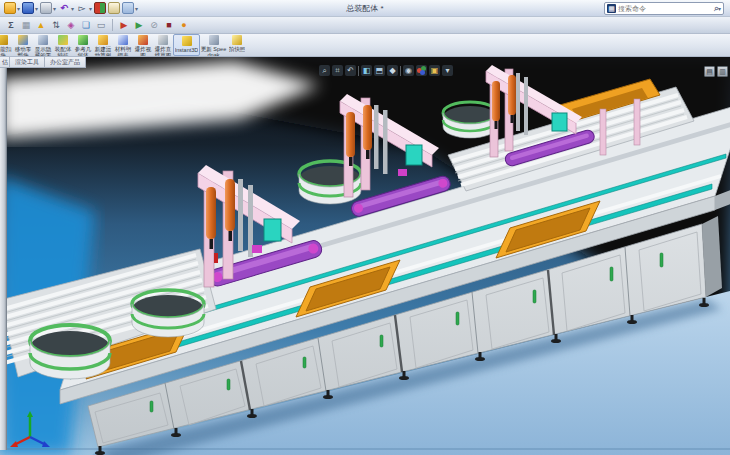 The image size is (730, 455). Describe the element at coordinates (103, 45) in the screenshot. I see `new-motion-study-button: 新建运动算例` at that location.